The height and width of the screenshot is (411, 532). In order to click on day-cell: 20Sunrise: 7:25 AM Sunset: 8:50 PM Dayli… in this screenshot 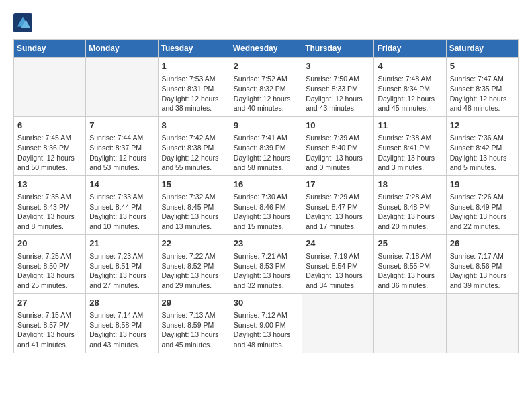, I will do `click(50, 264)`.